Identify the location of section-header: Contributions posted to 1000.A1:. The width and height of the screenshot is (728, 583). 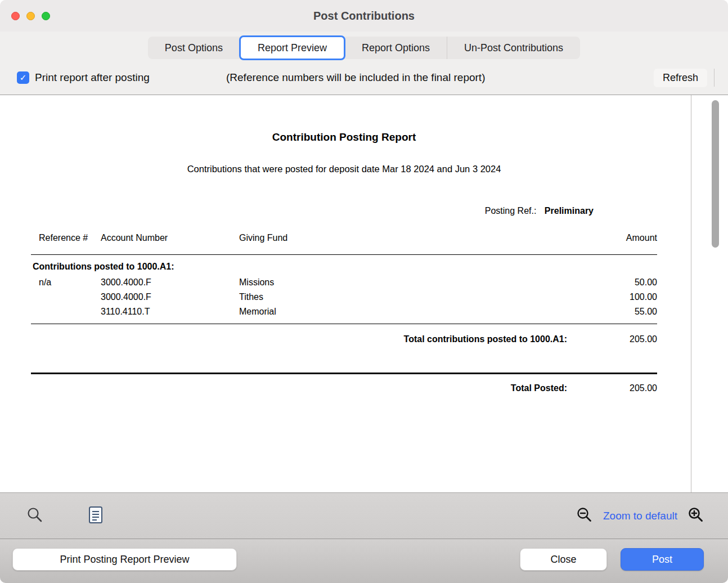
(344, 265).